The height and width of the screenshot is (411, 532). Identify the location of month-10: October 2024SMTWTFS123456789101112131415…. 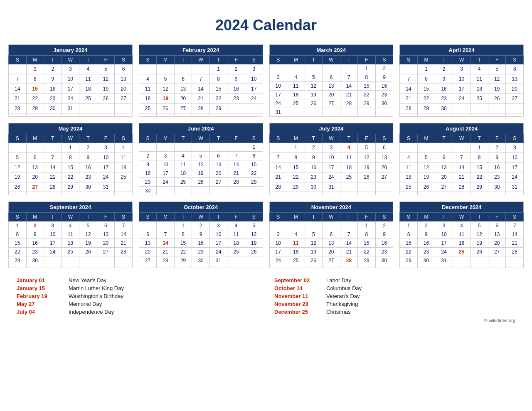
(201, 235).